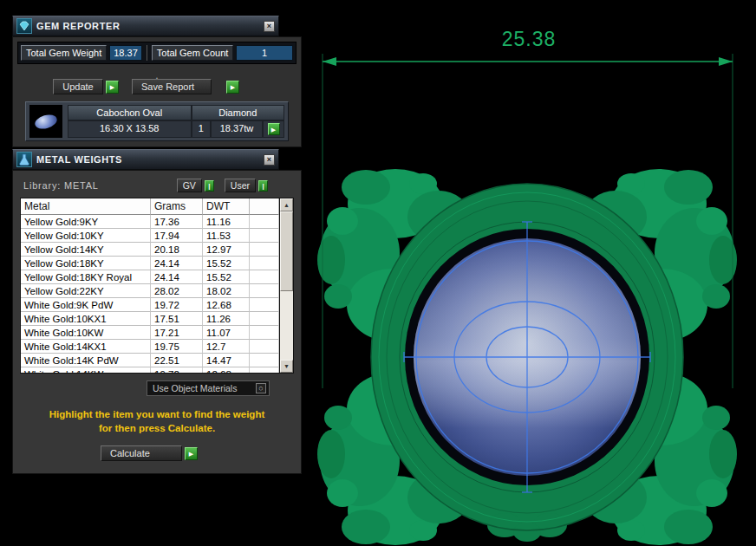 The width and height of the screenshot is (756, 546). I want to click on cell-metal: White Gold:10KX1, so click(86, 319).